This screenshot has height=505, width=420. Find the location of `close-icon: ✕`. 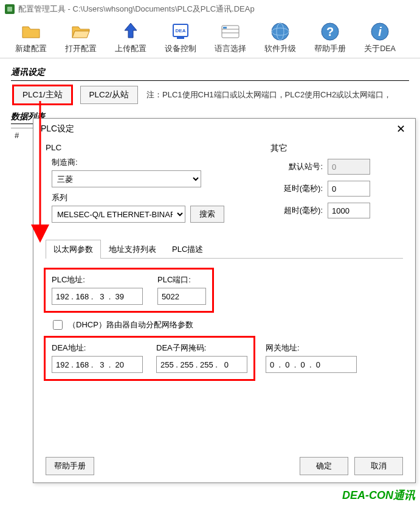

close-icon: ✕ is located at coordinates (401, 129).